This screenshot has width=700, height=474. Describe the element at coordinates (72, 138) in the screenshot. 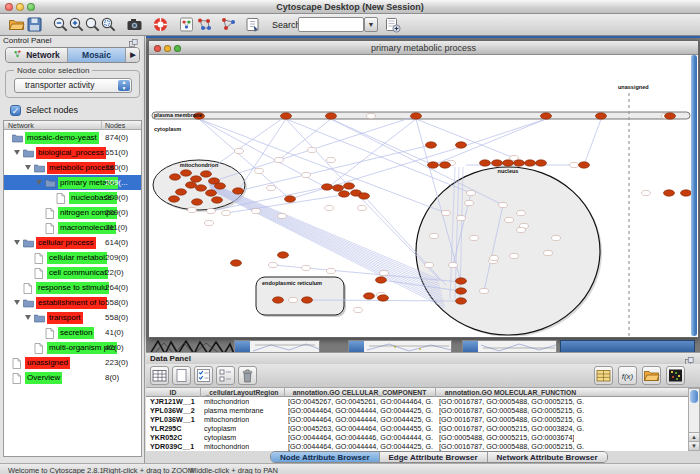

I see `tree-row-mosaic-demo-yeast: mosaic-demo-yeast874(0)` at that location.